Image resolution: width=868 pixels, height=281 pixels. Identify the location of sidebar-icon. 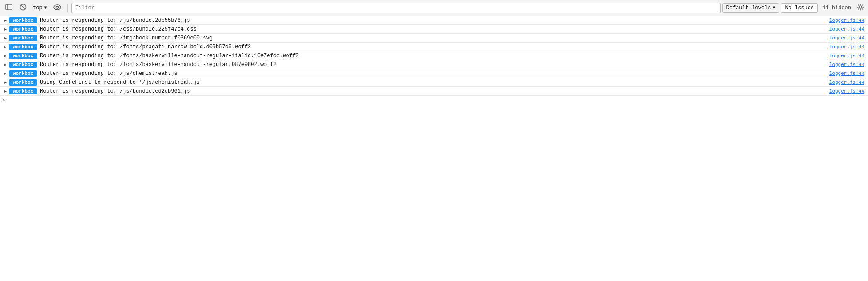
(9, 8).